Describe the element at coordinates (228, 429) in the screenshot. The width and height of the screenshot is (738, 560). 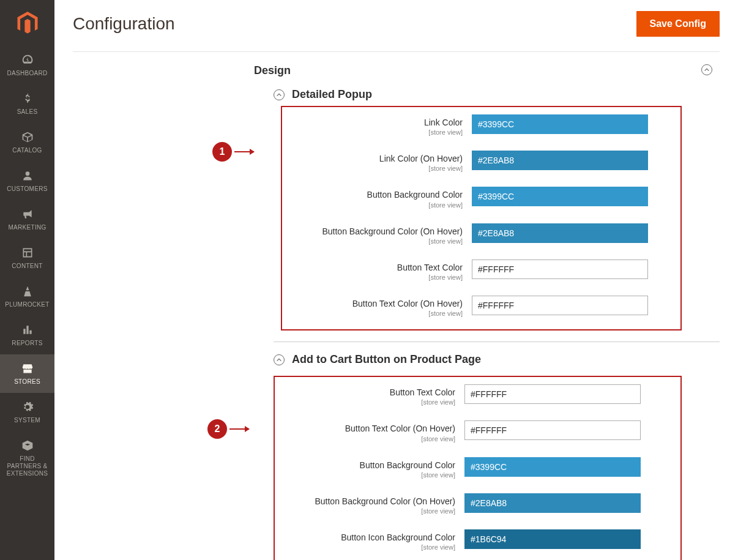
I see `annotation-2: 2` at that location.